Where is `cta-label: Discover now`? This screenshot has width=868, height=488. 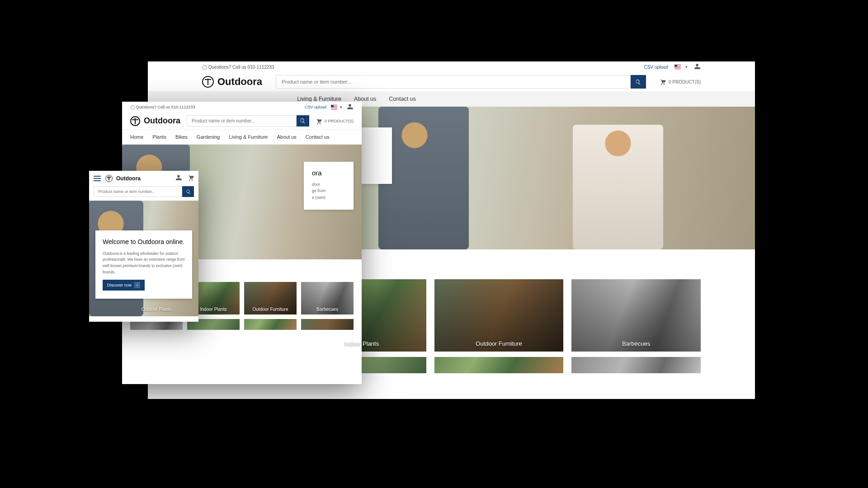 cta-label: Discover now is located at coordinates (119, 285).